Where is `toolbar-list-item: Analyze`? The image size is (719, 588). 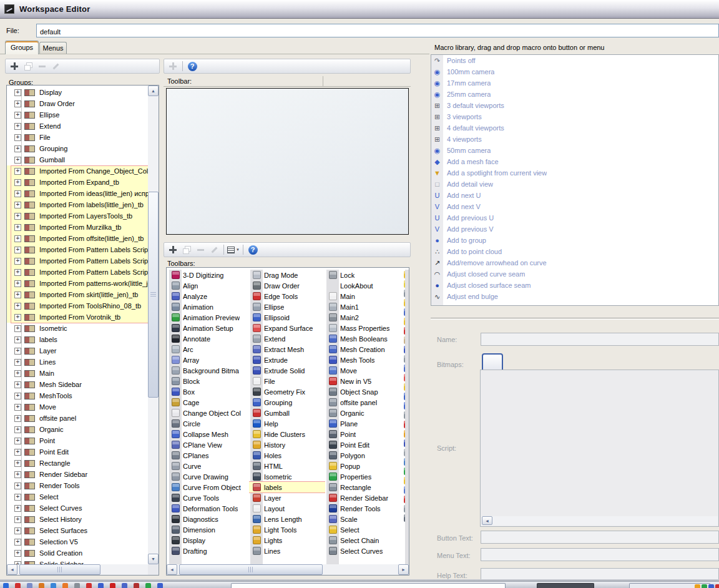 toolbar-list-item: Analyze is located at coordinates (208, 296).